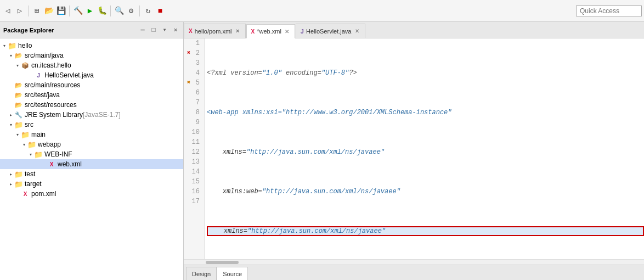  I want to click on tab-icon-webxml: X, so click(253, 32).